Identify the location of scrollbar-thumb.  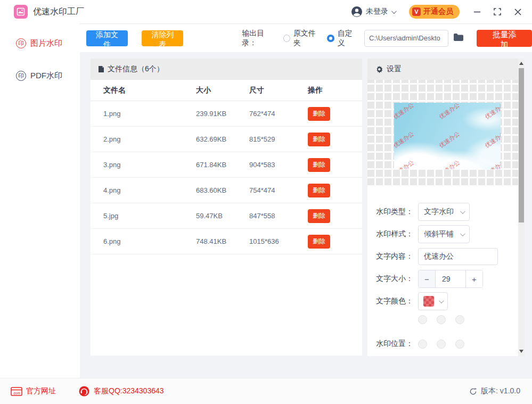
(521, 145).